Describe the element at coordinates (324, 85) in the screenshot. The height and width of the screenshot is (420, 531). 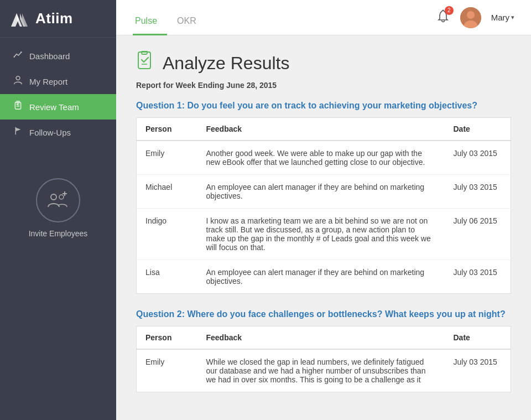
I see `report-date: Report for Week Ending June 28, 2015` at that location.